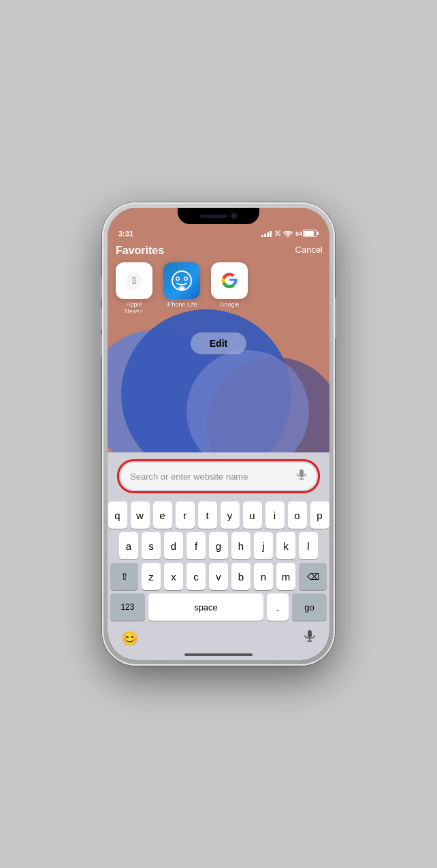 The height and width of the screenshot is (868, 437). I want to click on apple-news-label: AppleNews+, so click(134, 308).